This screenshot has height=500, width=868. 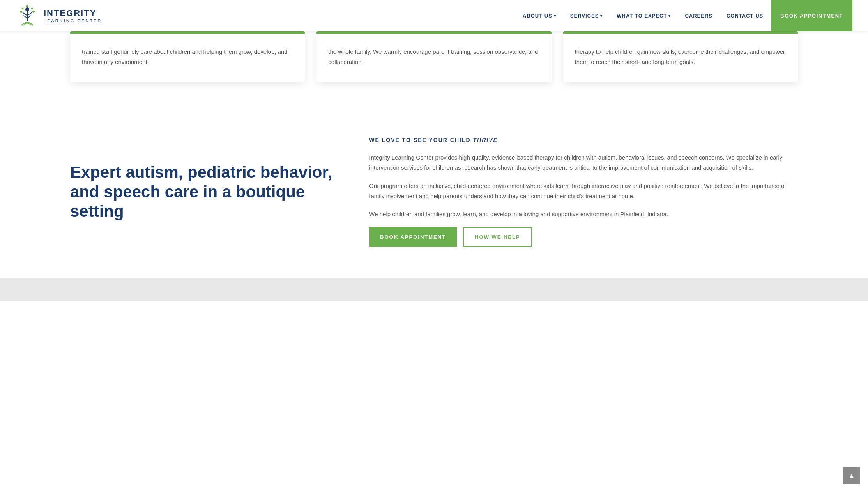 What do you see at coordinates (583, 214) in the screenshot?
I see `paragraph-3: We help children and families grow, lear…` at bounding box center [583, 214].